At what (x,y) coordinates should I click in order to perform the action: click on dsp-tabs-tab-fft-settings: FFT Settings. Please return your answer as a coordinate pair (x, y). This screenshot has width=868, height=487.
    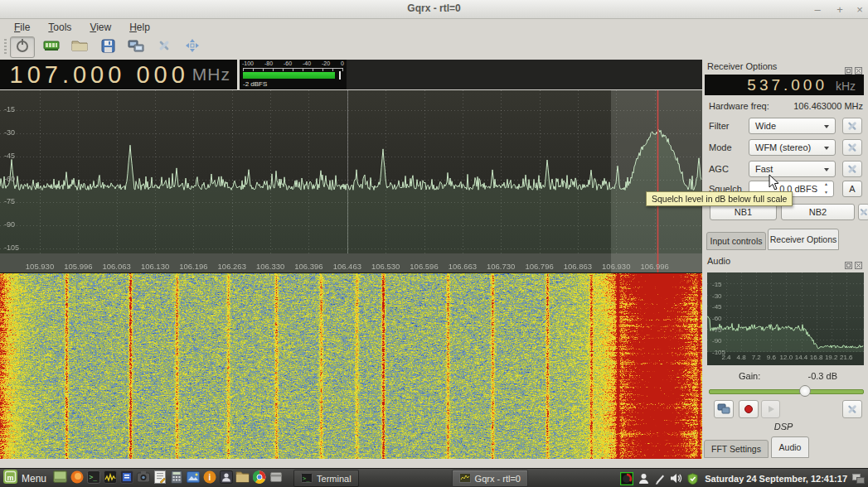
    Looking at the image, I should click on (736, 449).